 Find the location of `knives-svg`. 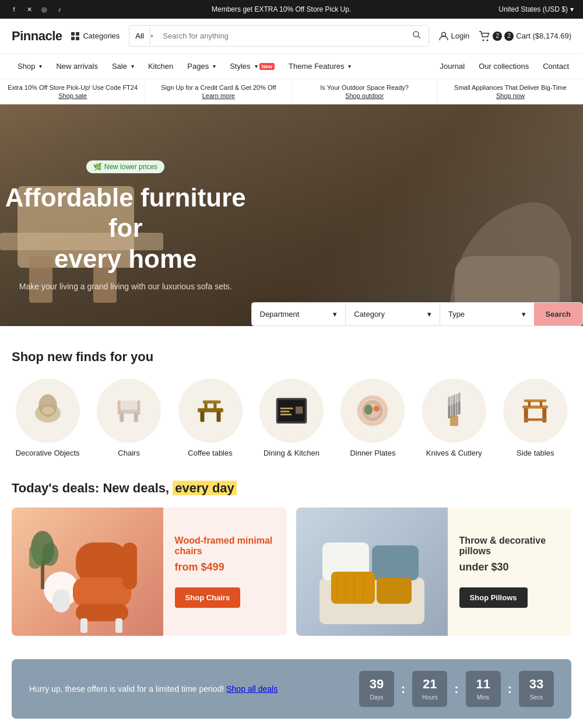

knives-svg is located at coordinates (454, 411).